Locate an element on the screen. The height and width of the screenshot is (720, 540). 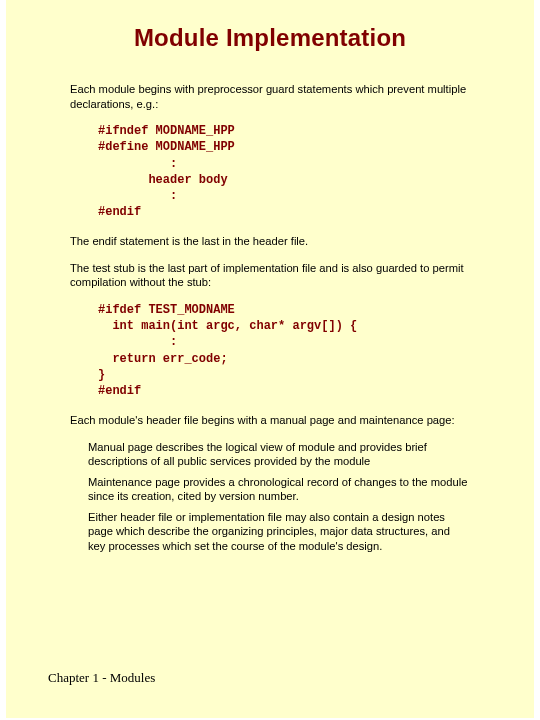
endif-paragraph: The endif statement is the last in the h… is located at coordinates (270, 242).